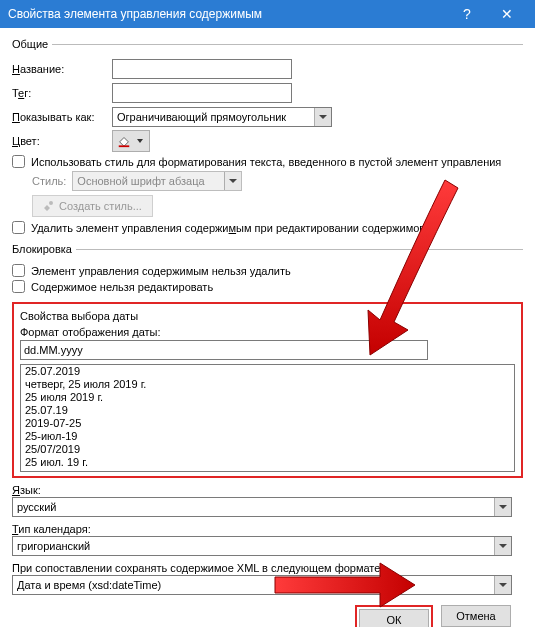  What do you see at coordinates (394, 616) in the screenshot?
I see `ok-highlight: ОК` at bounding box center [394, 616].